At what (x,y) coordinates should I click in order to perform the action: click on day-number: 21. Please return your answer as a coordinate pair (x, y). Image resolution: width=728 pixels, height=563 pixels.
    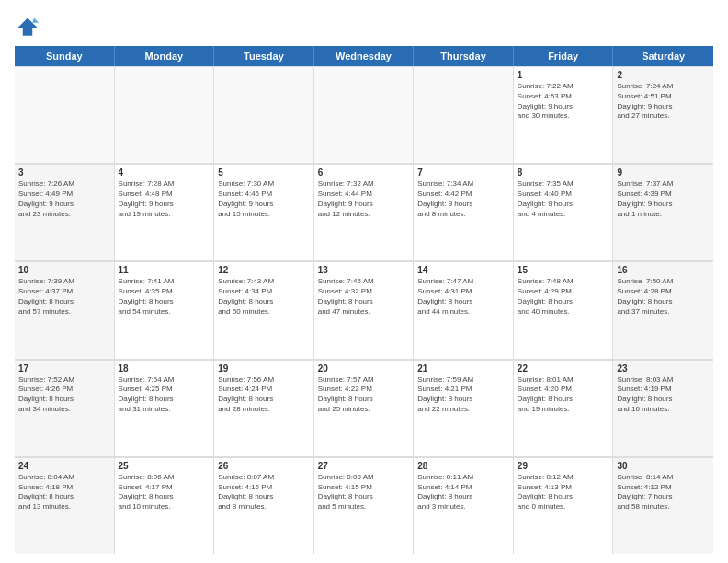
    Looking at the image, I should click on (463, 368).